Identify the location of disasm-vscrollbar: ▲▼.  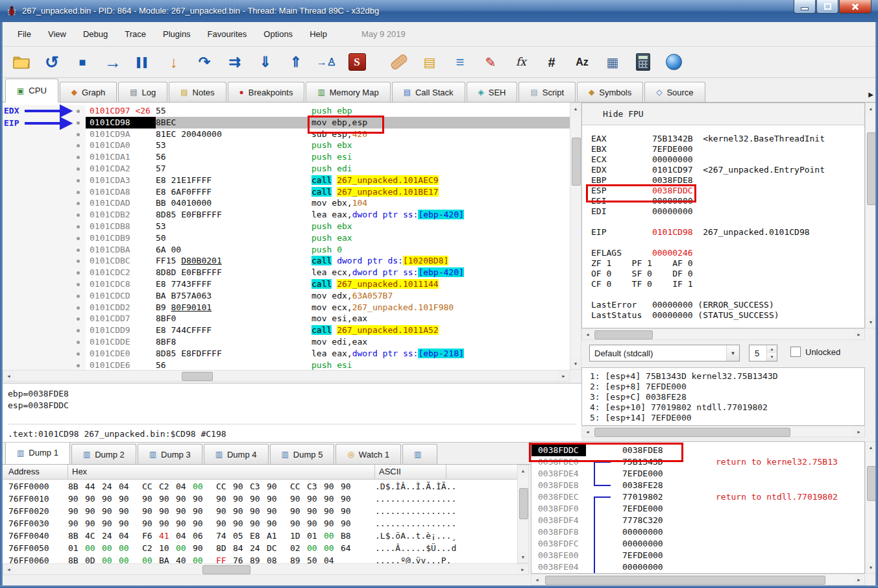
(576, 236).